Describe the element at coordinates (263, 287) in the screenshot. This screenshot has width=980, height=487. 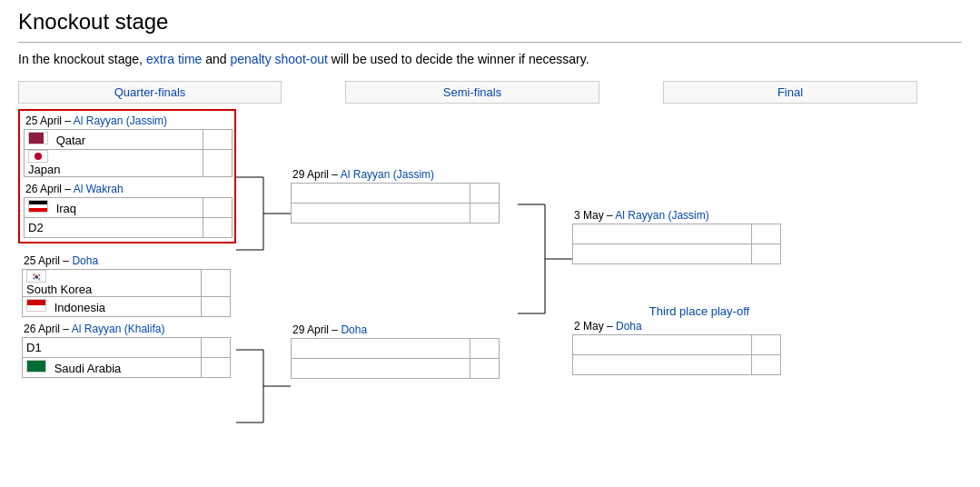
I see `connector-qf-sf` at that location.